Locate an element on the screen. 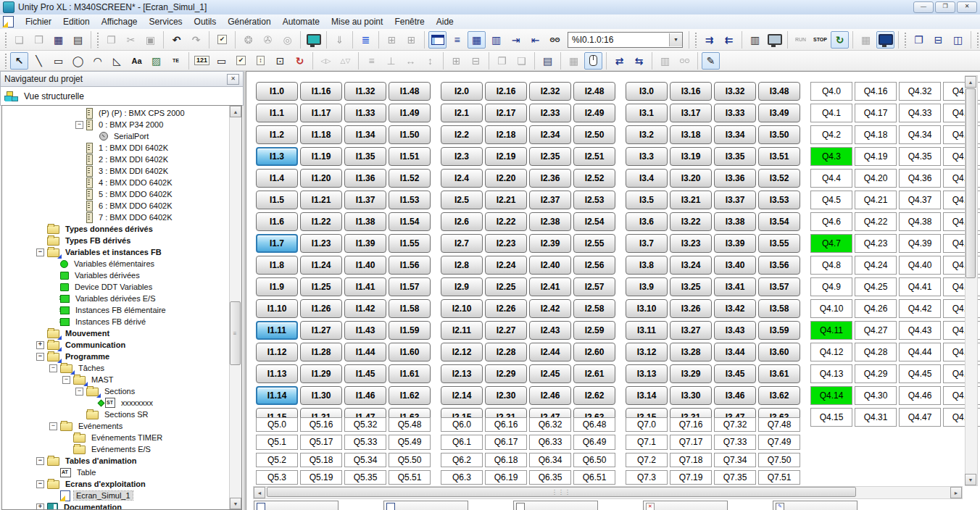 This screenshot has width=980, height=510. io-cell-Q6.16: Q6.16 is located at coordinates (506, 425).